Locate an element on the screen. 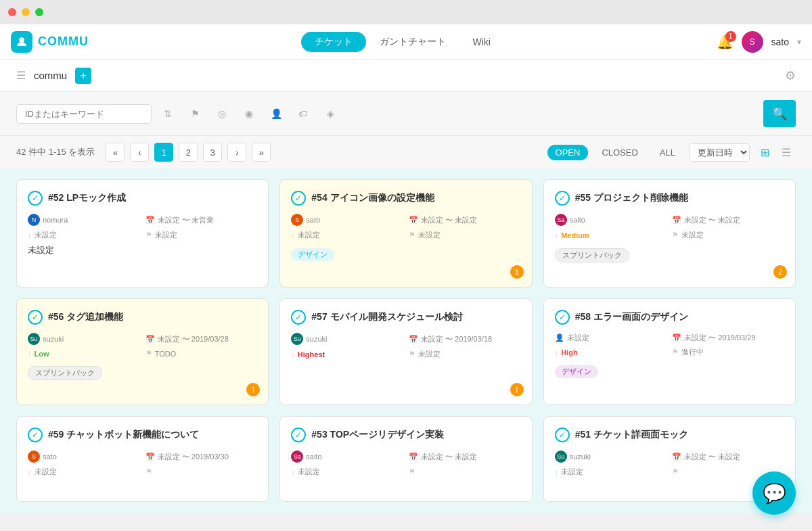  project-name: commu is located at coordinates (50, 76).